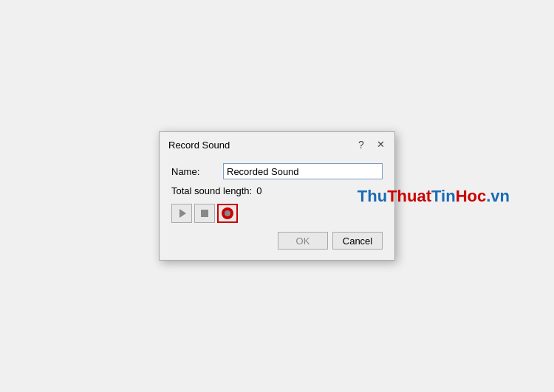 The image size is (554, 392). What do you see at coordinates (380, 145) in the screenshot?
I see `close-button: ✕` at bounding box center [380, 145].